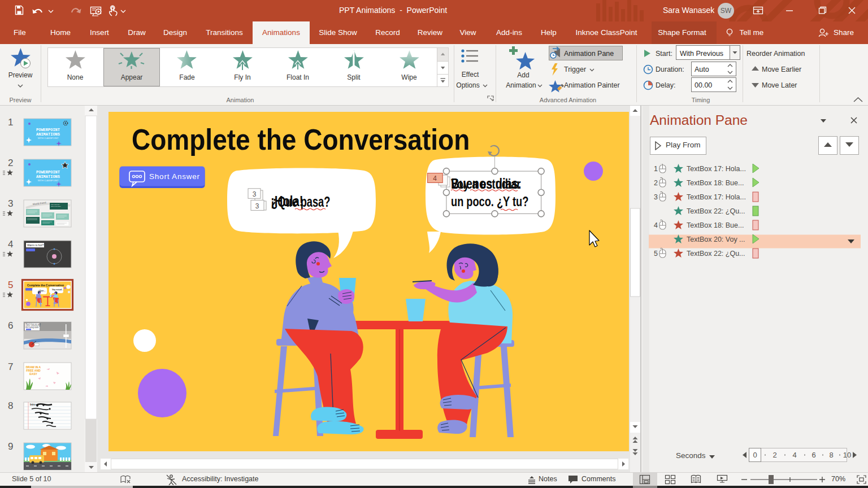 The image size is (868, 488). What do you see at coordinates (664, 54) in the screenshot?
I see `svg-text: Start:` at bounding box center [664, 54].